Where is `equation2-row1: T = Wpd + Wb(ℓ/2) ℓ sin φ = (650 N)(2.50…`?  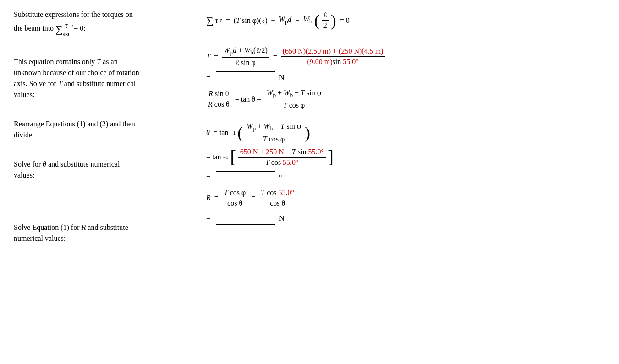 equation2-row1: T = Wpd + Wb(ℓ/2) ℓ sin φ = (650 N)(2.50… is located at coordinates (406, 57).